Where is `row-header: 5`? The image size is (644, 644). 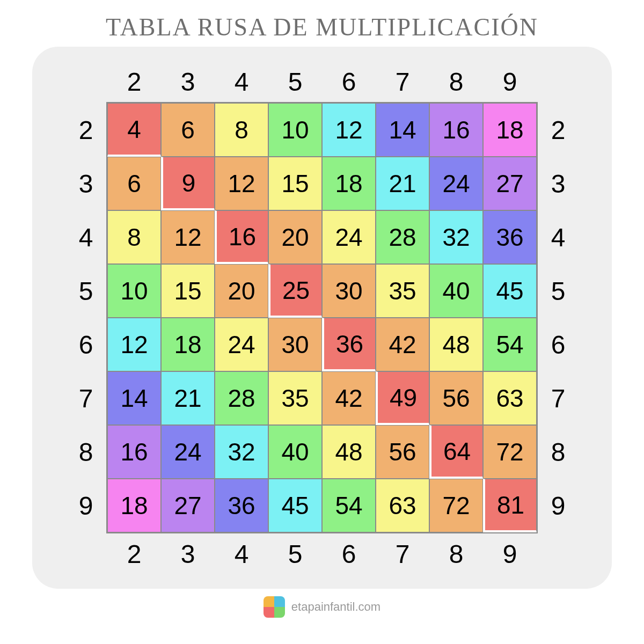
row-header: 5 is located at coordinates (86, 291).